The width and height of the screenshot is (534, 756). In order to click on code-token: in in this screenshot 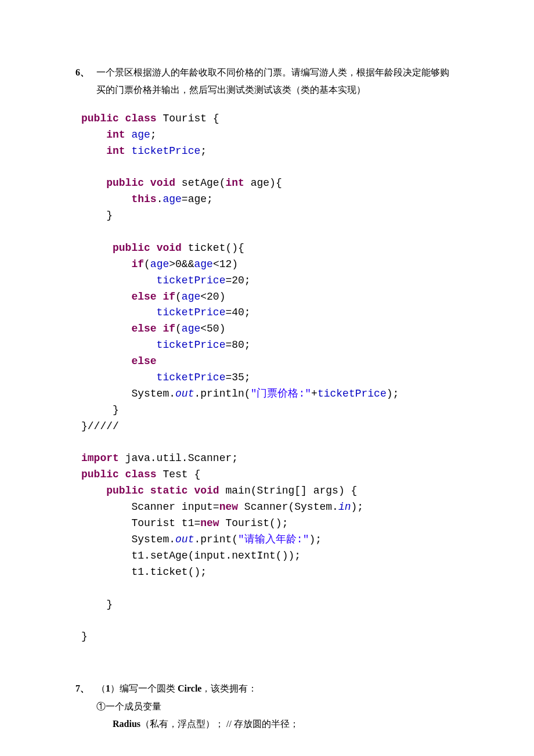, I will do `click(345, 507)`.